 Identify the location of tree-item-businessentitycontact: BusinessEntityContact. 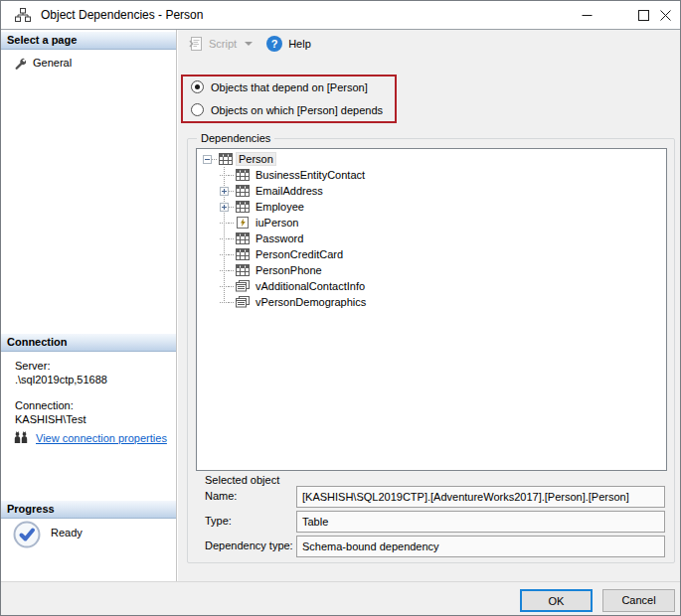
(431, 175).